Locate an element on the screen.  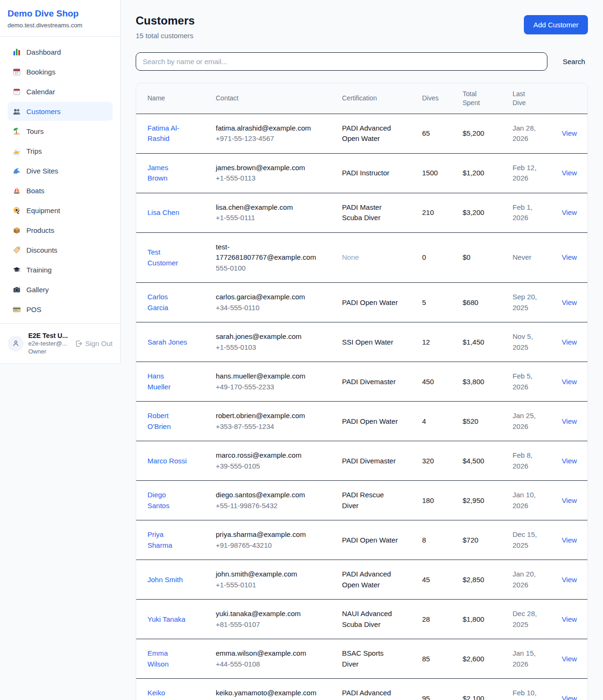
customer-name-link: Keiko Yamamoto is located at coordinates (168, 694).